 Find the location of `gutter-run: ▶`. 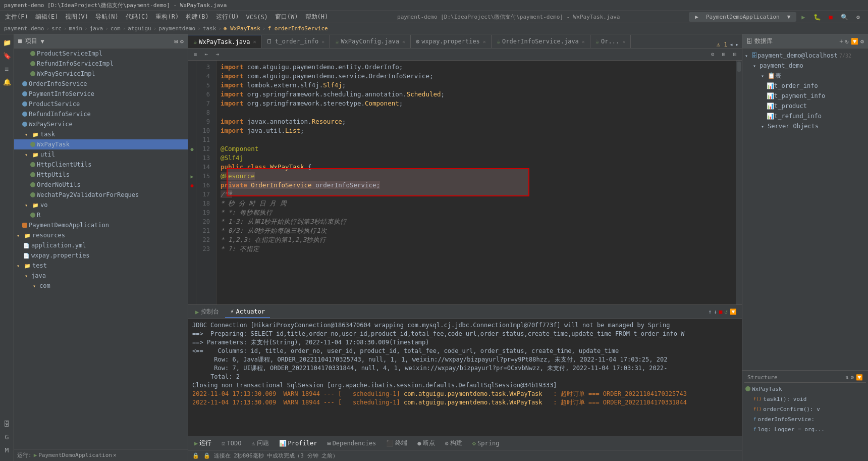

gutter-run: ▶ is located at coordinates (192, 176).